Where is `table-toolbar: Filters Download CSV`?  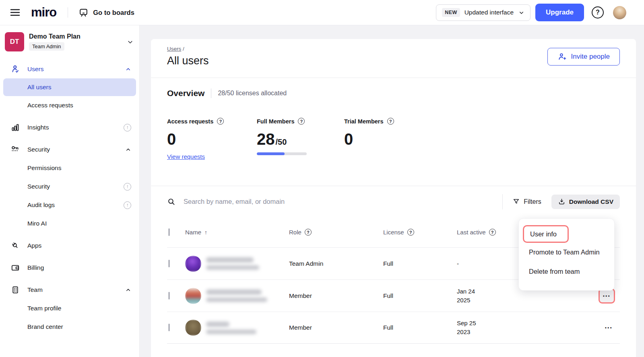
table-toolbar: Filters Download CSV is located at coordinates (394, 202).